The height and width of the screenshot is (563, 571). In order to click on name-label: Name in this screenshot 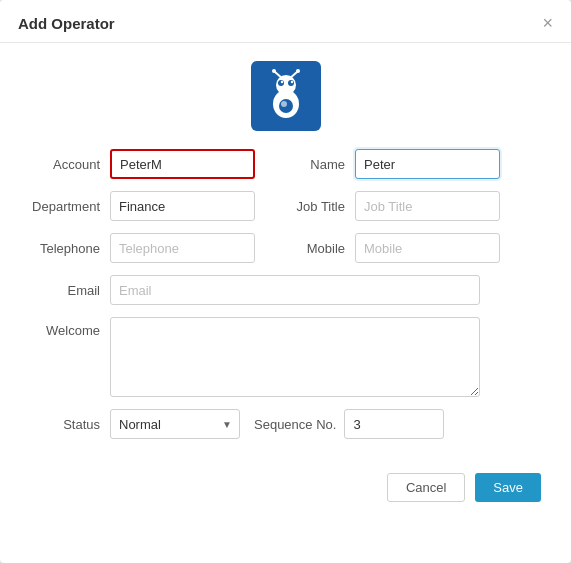, I will do `click(315, 164)`.